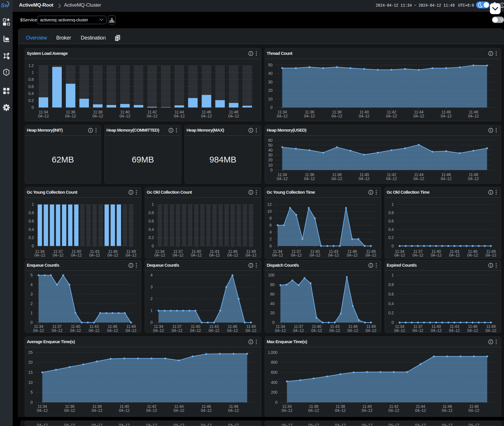  What do you see at coordinates (5, 5) in the screenshot?
I see `svg-text: Sw` at bounding box center [5, 5].